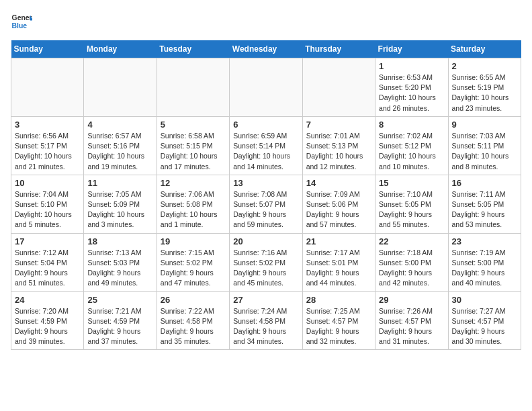 Image resolution: width=532 pixels, height=411 pixels. What do you see at coordinates (266, 326) in the screenshot?
I see `day-info: Sunrise: 7:24 AM Sunset: 4:58 PM Dayligh…` at bounding box center [266, 326].